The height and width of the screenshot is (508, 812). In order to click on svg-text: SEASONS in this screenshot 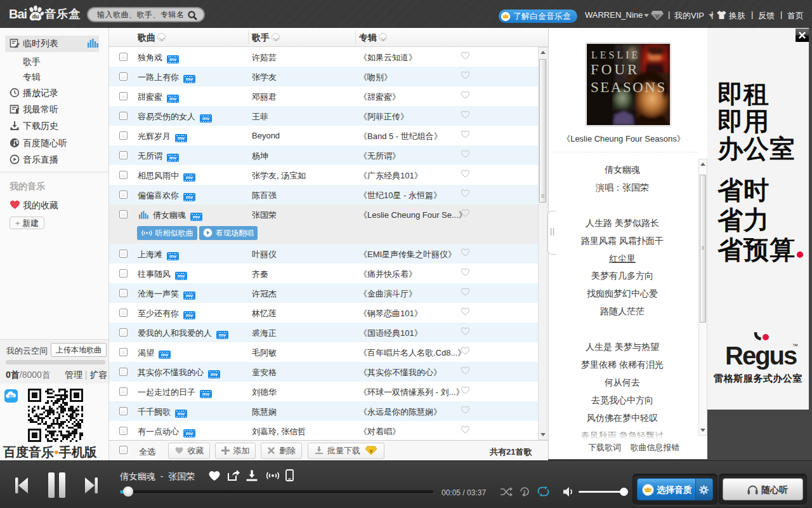, I will do `click(629, 88)`.